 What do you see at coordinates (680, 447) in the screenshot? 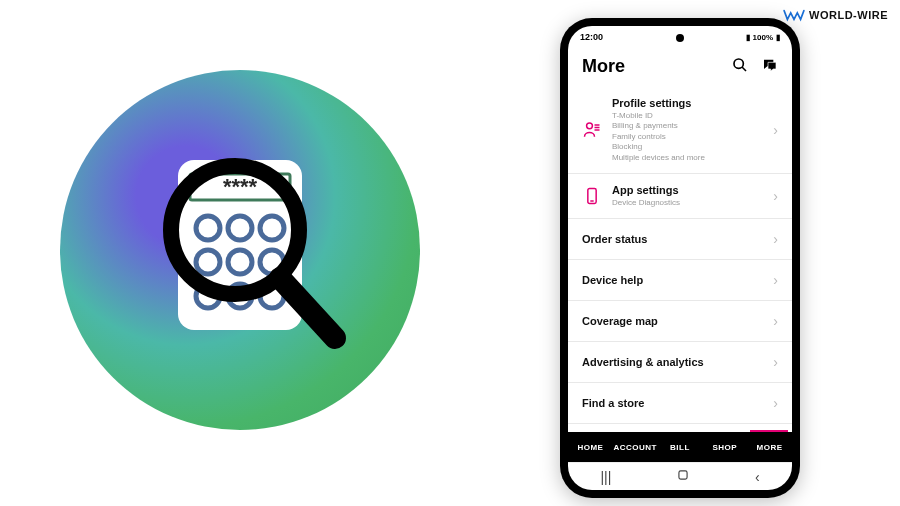
I see `bottom-nav: HOME ACCOUNT BILL SHOP MORE` at bounding box center [680, 447].